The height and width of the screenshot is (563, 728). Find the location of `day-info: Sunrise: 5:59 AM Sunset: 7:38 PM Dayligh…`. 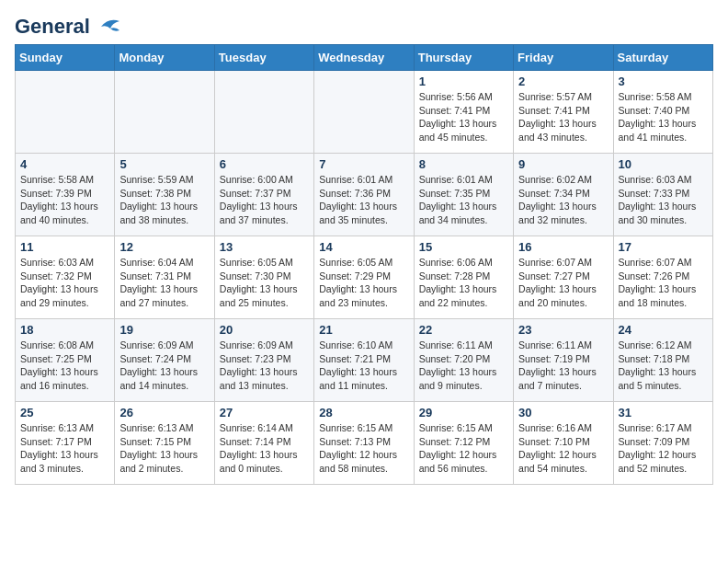

day-info: Sunrise: 5:59 AM Sunset: 7:38 PM Dayligh… is located at coordinates (164, 201).